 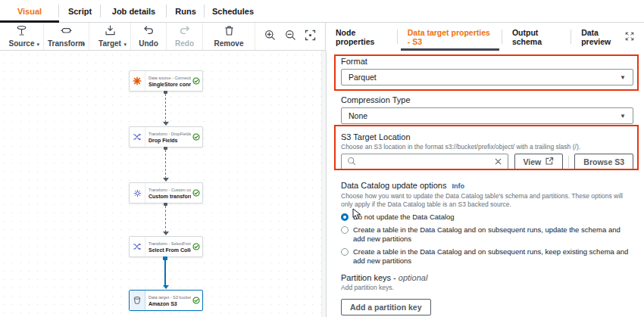 What do you see at coordinates (487, 287) in the screenshot?
I see `partition-keys-description: Add partition keys.` at bounding box center [487, 287].